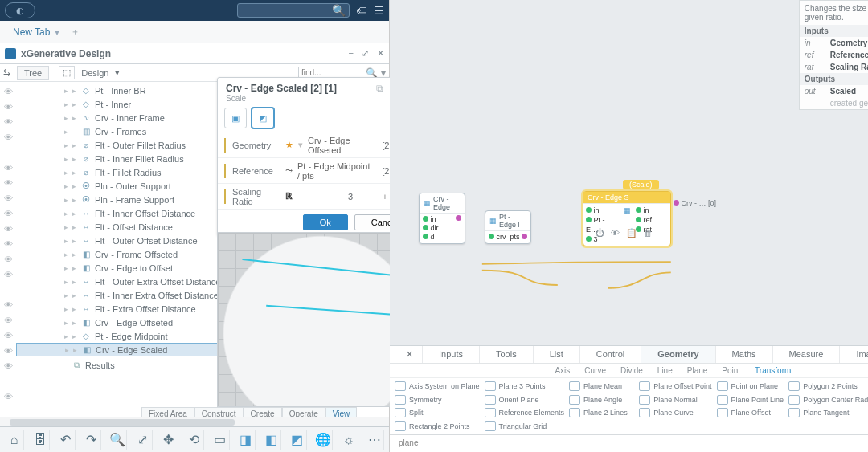 Image resolution: width=868 pixels, height=452 pixels. What do you see at coordinates (297, 440) in the screenshot?
I see `cube3-icon: ◩` at bounding box center [297, 440].